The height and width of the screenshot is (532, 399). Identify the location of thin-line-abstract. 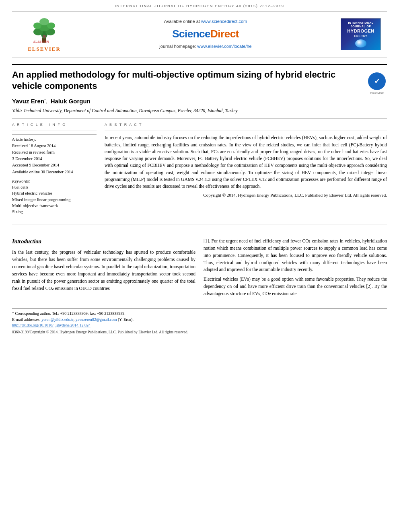
(246, 131).